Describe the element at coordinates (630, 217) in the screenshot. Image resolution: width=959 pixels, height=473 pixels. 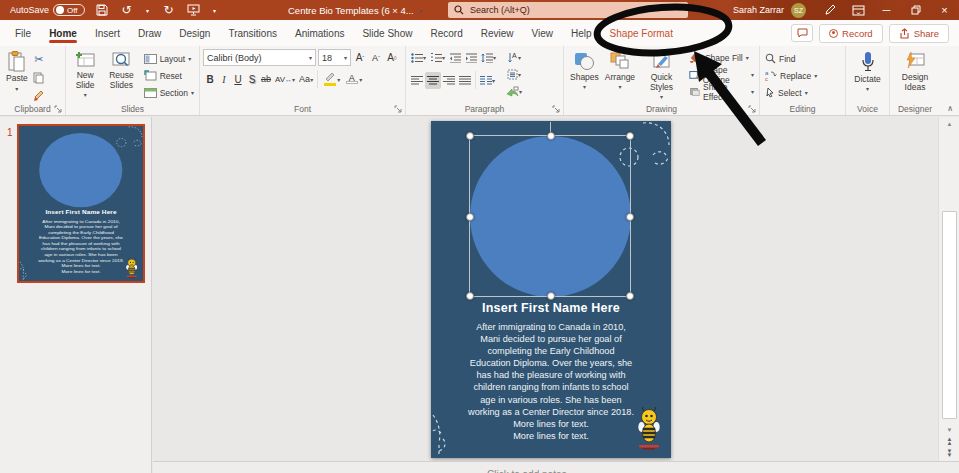
I see `resize-handle-e` at that location.